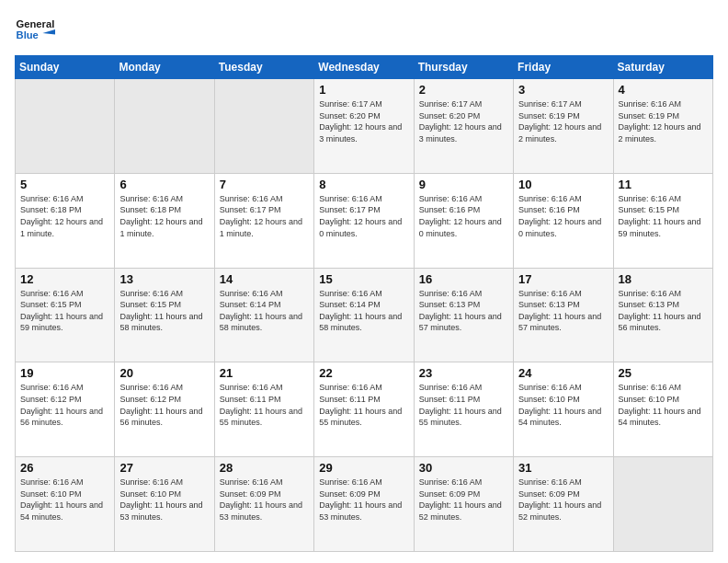 The width and height of the screenshot is (728, 563). What do you see at coordinates (264, 68) in the screenshot?
I see `weekday-header-tuesday: Tuesday` at bounding box center [264, 68].